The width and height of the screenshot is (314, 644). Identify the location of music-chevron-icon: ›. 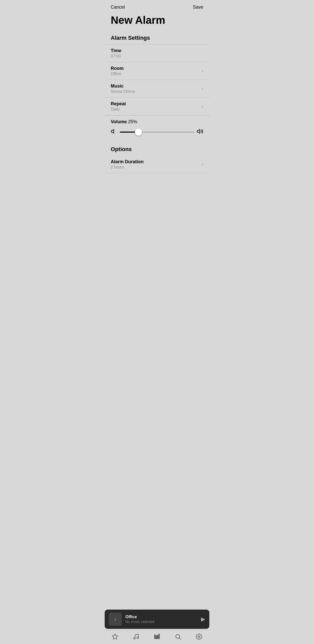
(203, 89).